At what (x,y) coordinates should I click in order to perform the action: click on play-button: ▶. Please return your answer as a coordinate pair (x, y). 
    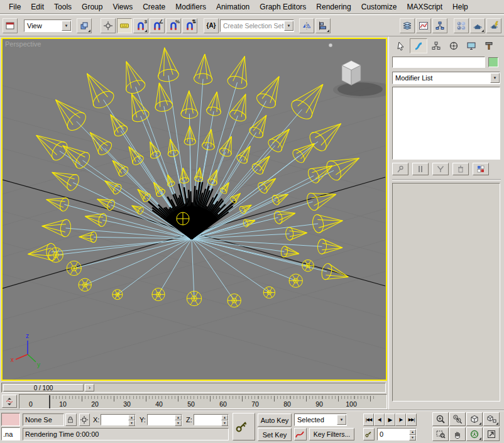
    Looking at the image, I should click on (390, 420).